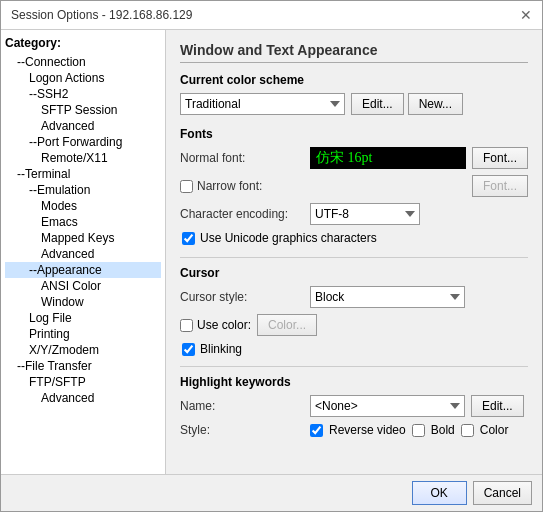 The height and width of the screenshot is (512, 543). I want to click on normal-font-label: Normal font:, so click(245, 158).